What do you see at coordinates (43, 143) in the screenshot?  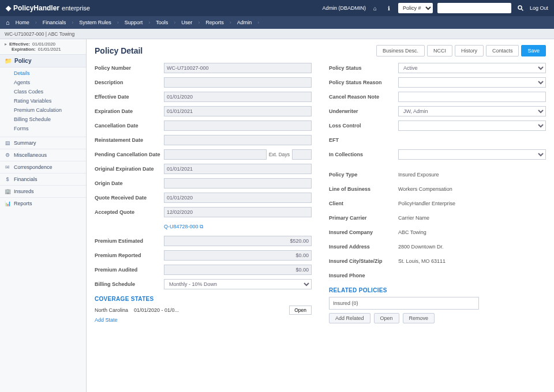 I see `sidebar-group-summary: ▤ Summary` at bounding box center [43, 143].